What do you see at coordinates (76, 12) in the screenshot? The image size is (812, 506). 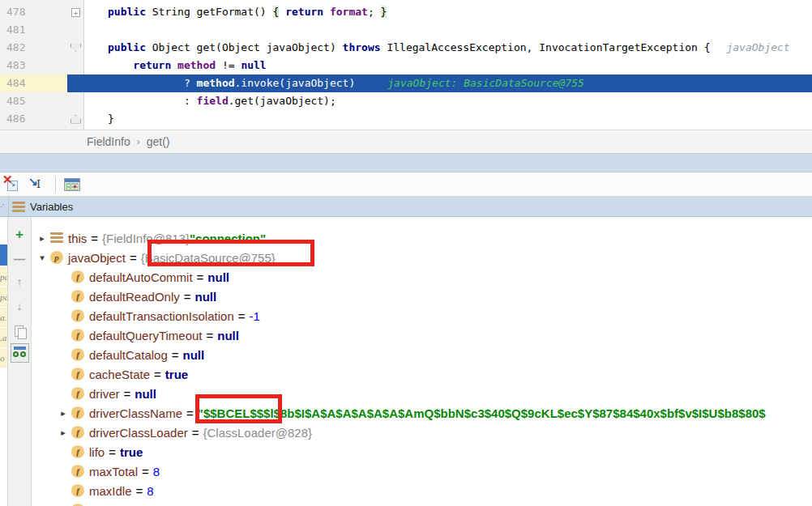 I see `fold-plus-icon: +` at bounding box center [76, 12].